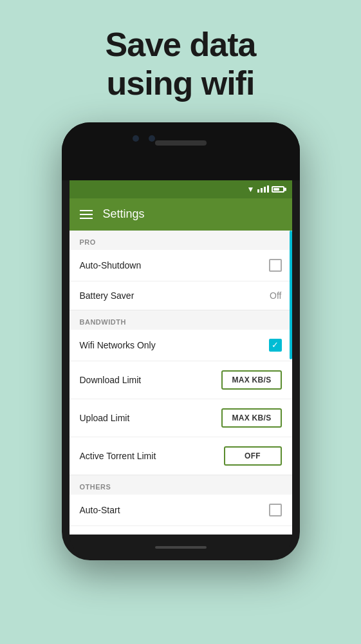 Image resolution: width=361 pixels, height=644 pixels. Describe the element at coordinates (181, 402) in the screenshot. I see `settings-group-bandwidth: Wifi Networks Only ✓ Download Limit MAX …` at that location.